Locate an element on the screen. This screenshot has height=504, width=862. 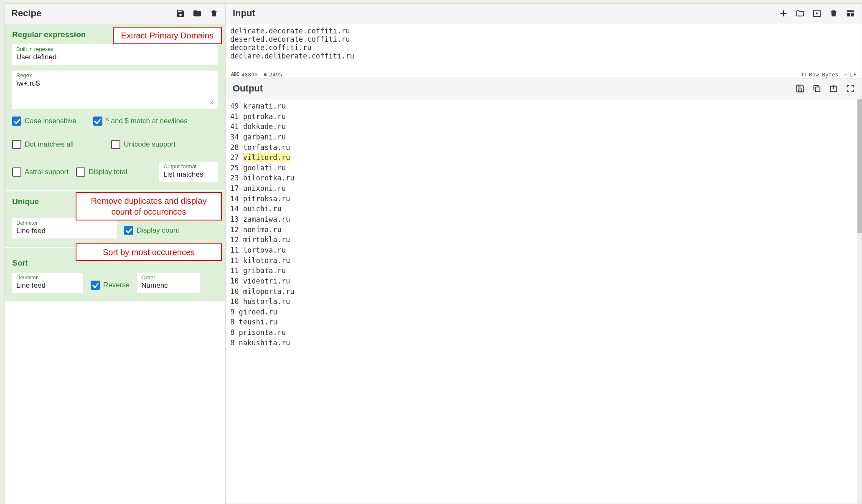
field-label: Output format is located at coordinates (188, 166).